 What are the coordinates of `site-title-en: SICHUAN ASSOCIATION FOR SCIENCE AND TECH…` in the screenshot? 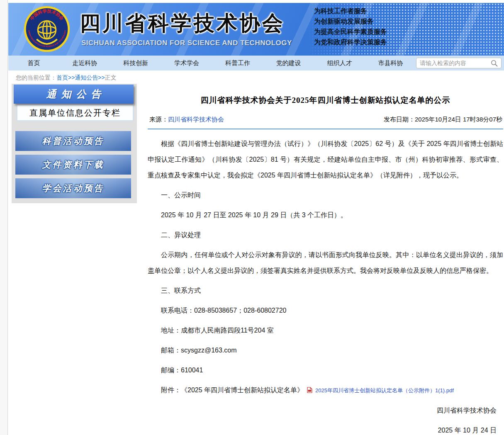 It's located at (187, 43).